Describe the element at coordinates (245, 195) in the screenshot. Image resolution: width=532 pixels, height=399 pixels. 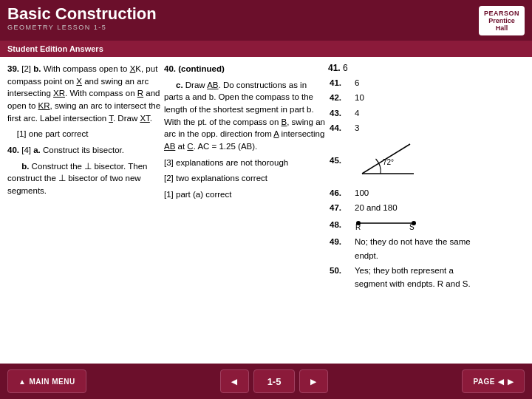
I see `answer-1: [1] part (a) correct` at that location.